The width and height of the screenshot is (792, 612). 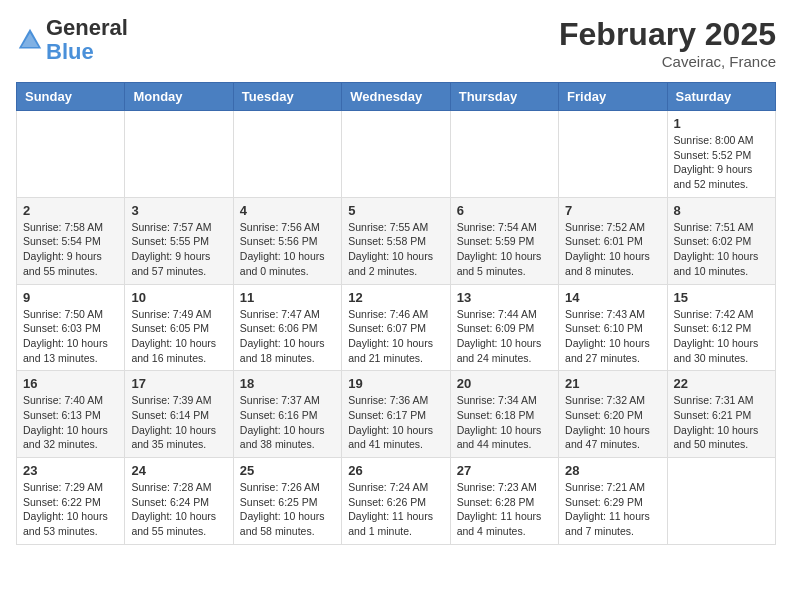 What do you see at coordinates (287, 502) in the screenshot?
I see `calendar-cell: 25Sunrise: 7:26 AMSunset: 6:25 PMDayligh…` at bounding box center [287, 502].